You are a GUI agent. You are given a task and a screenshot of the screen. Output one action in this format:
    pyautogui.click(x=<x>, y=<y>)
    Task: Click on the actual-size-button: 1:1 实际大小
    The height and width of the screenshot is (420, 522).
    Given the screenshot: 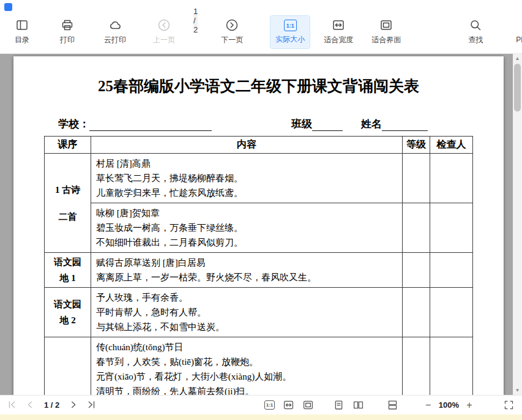 What is the action you would take?
    pyautogui.click(x=290, y=32)
    